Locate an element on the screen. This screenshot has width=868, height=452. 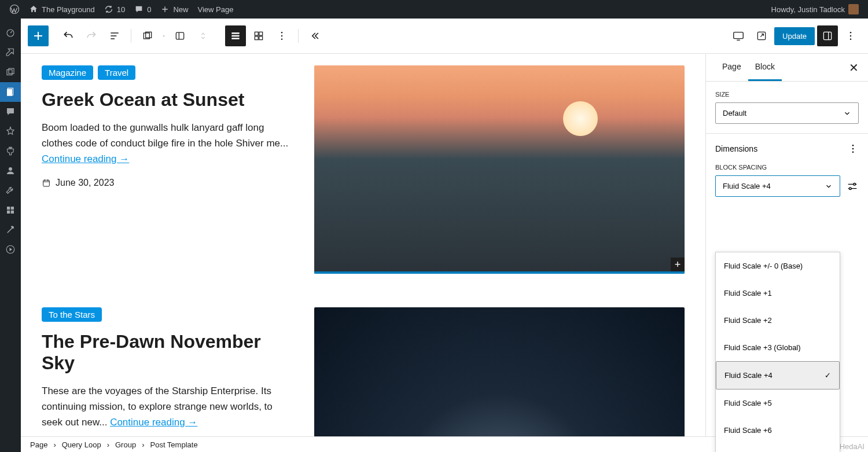
admin-bar: The Playground 10 0 New View Page Howdy,… is located at coordinates (434, 9).